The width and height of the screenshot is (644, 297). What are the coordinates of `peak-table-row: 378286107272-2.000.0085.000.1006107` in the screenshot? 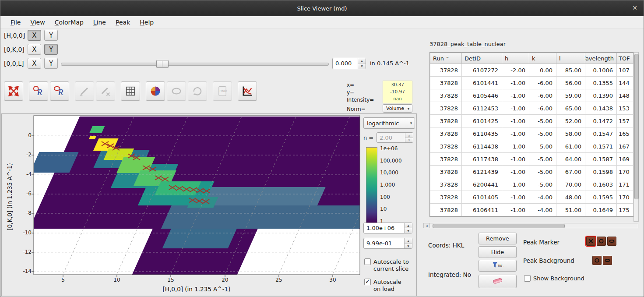 It's located at (532, 70).